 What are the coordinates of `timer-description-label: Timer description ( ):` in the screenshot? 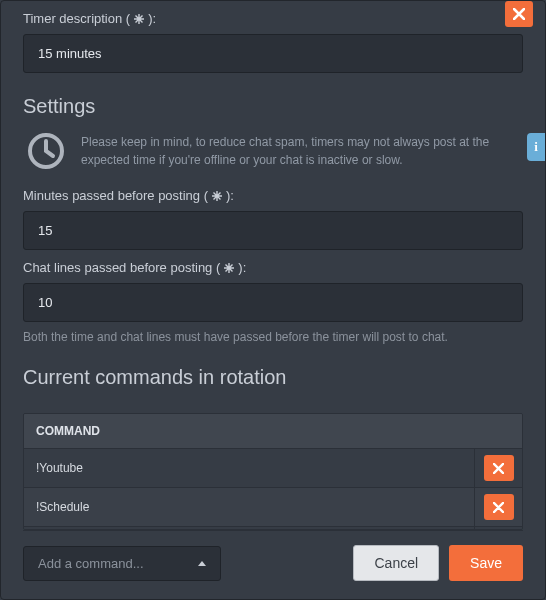 It's located at (273, 18).